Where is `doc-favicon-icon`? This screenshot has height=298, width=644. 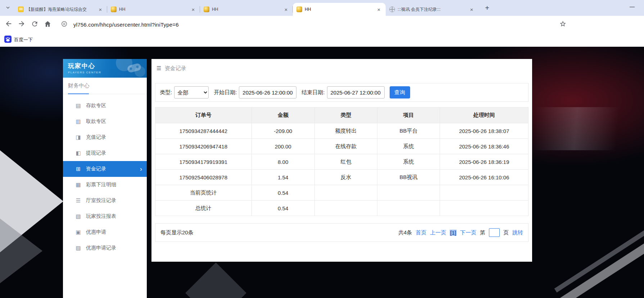
doc-favicon-icon is located at coordinates (21, 9).